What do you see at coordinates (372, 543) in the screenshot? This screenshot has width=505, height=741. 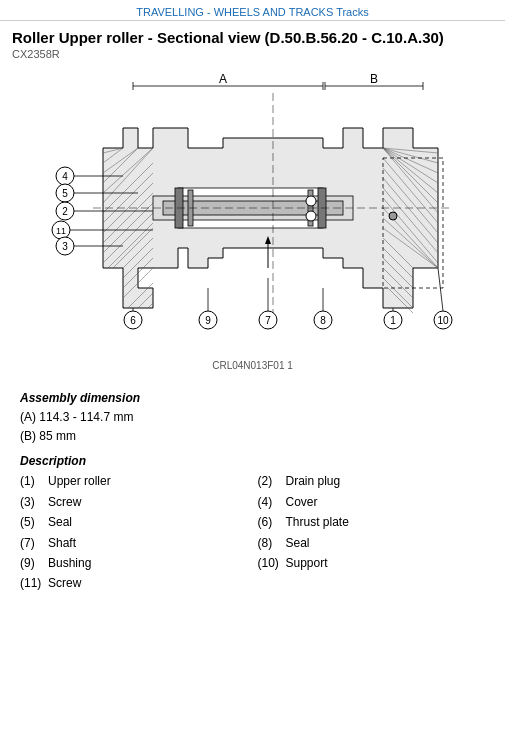 I see `desc-item-8: (8) Seal` at bounding box center [372, 543].